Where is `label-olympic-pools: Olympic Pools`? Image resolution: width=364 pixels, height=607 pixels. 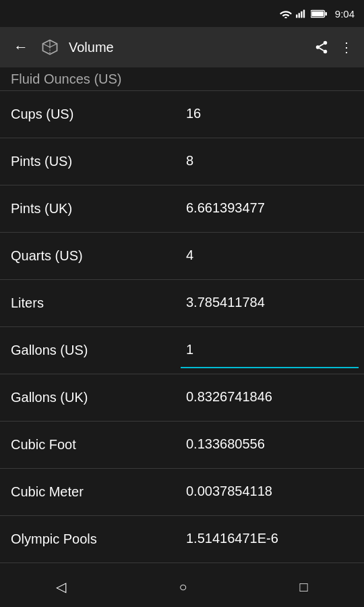 label-olympic-pools: Olympic Pools is located at coordinates (93, 540).